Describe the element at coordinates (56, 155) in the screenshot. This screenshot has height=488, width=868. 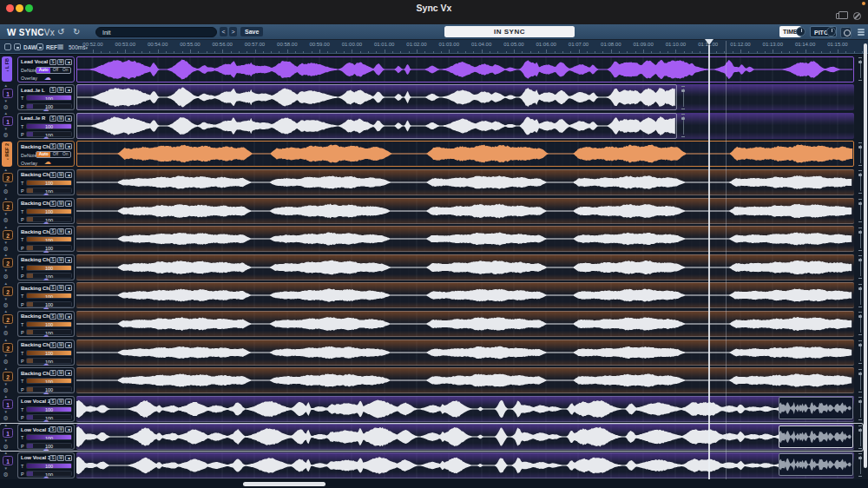
I see `denoise-option-off: Off` at that location.